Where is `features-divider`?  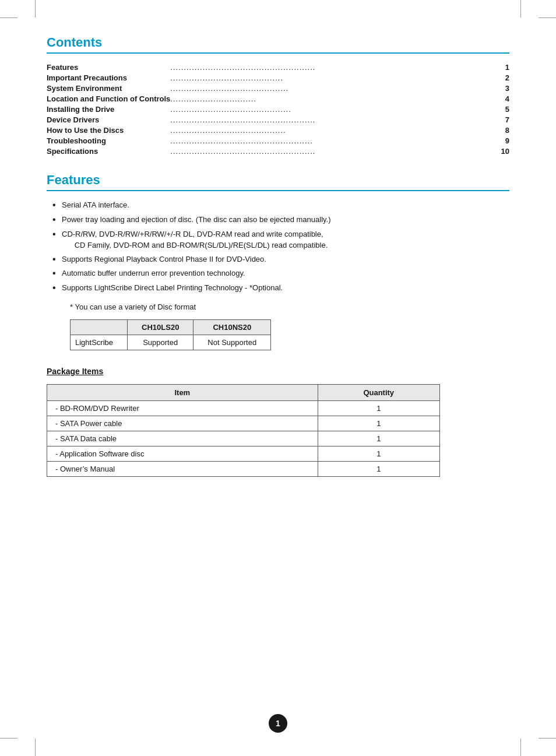 features-divider is located at coordinates (278, 191).